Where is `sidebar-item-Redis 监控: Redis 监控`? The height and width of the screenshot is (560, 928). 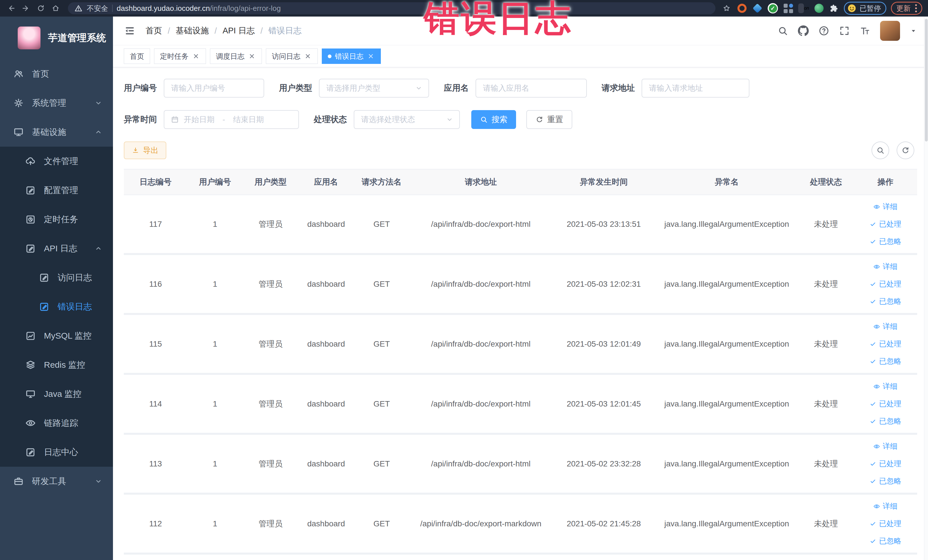
sidebar-item-Redis 监控: Redis 监控 is located at coordinates (56, 365).